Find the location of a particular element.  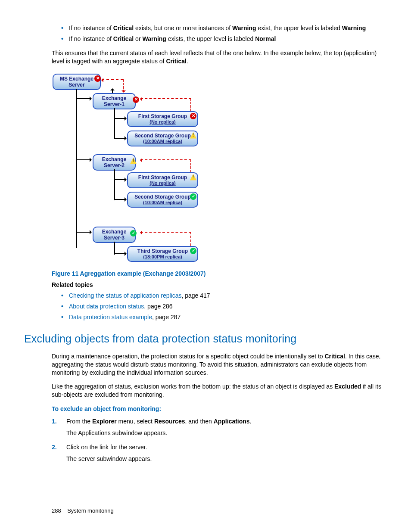

section-heading: Excluding objects from data protection s… is located at coordinates (206, 339).